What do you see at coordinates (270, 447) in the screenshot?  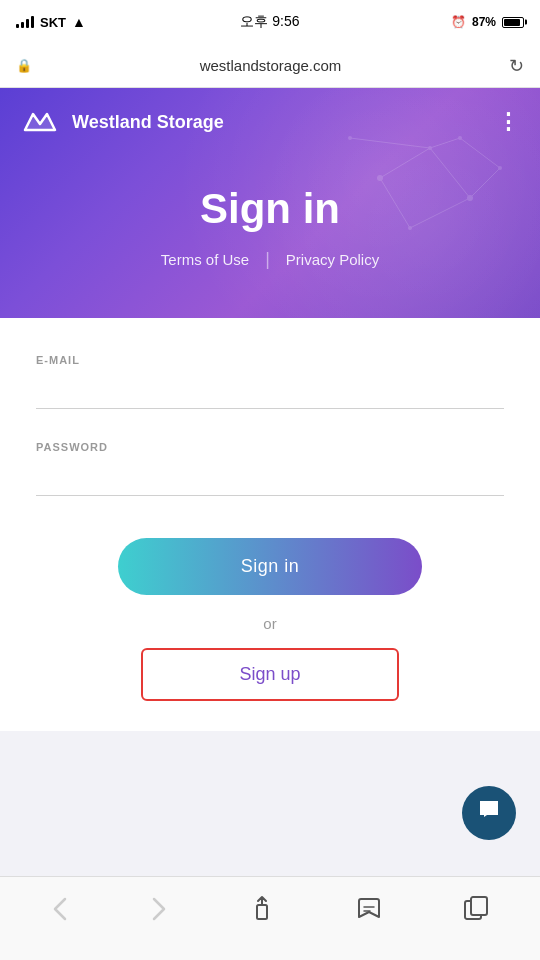 I see `password-label: PASSWORD` at bounding box center [270, 447].